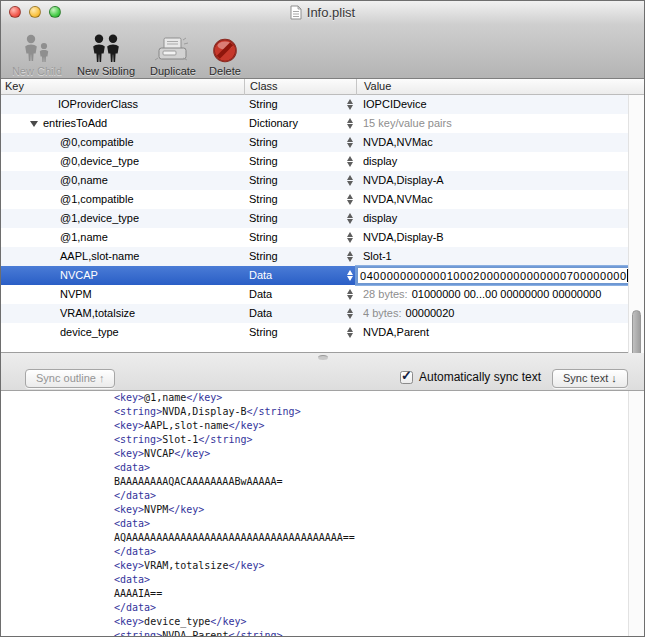  I want to click on xml-line: <key>NVPM</key>, so click(316, 510).